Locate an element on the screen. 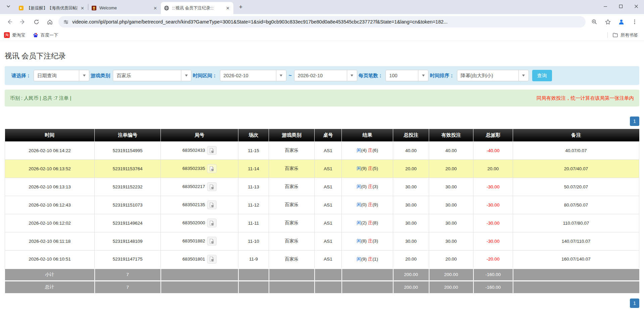 Image resolution: width=644 pixels, height=319 pixels. per-page-value: 100 is located at coordinates (402, 76).